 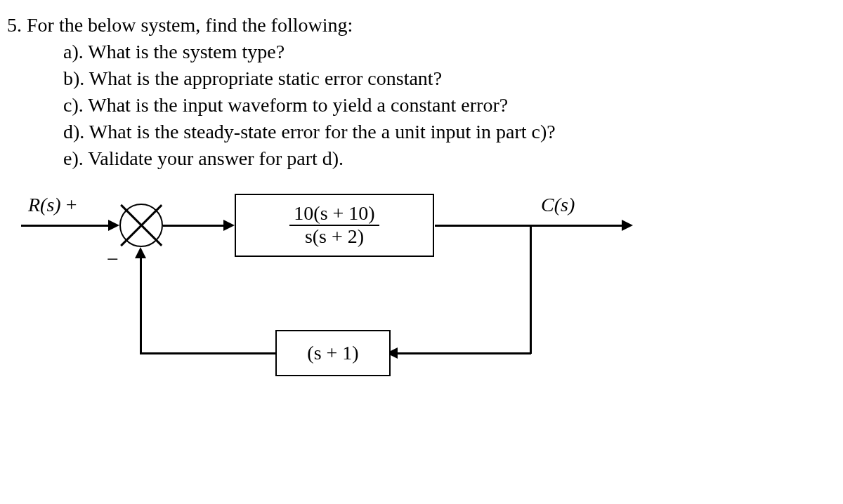 What do you see at coordinates (334, 236) in the screenshot?
I see `forward-tf-den: s(s + 2)` at bounding box center [334, 236].